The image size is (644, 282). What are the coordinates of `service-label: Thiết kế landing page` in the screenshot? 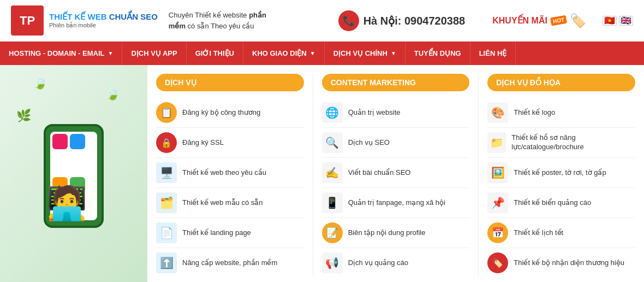 It's located at (217, 233).